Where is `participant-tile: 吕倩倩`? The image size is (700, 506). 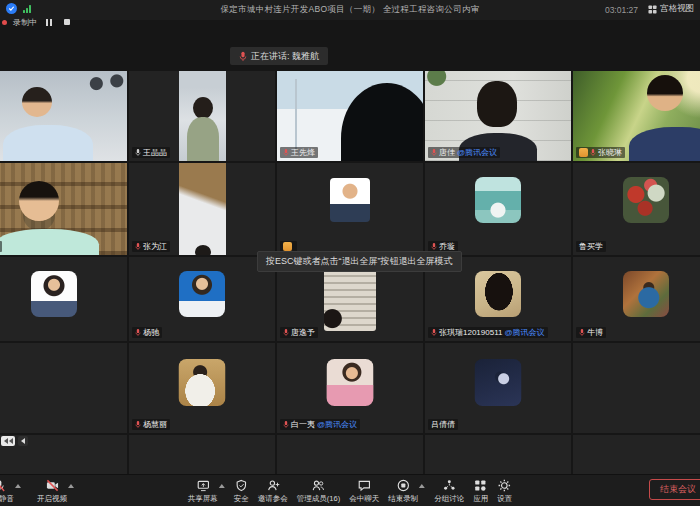 participant-tile: 吕倩倩 is located at coordinates (498, 388).